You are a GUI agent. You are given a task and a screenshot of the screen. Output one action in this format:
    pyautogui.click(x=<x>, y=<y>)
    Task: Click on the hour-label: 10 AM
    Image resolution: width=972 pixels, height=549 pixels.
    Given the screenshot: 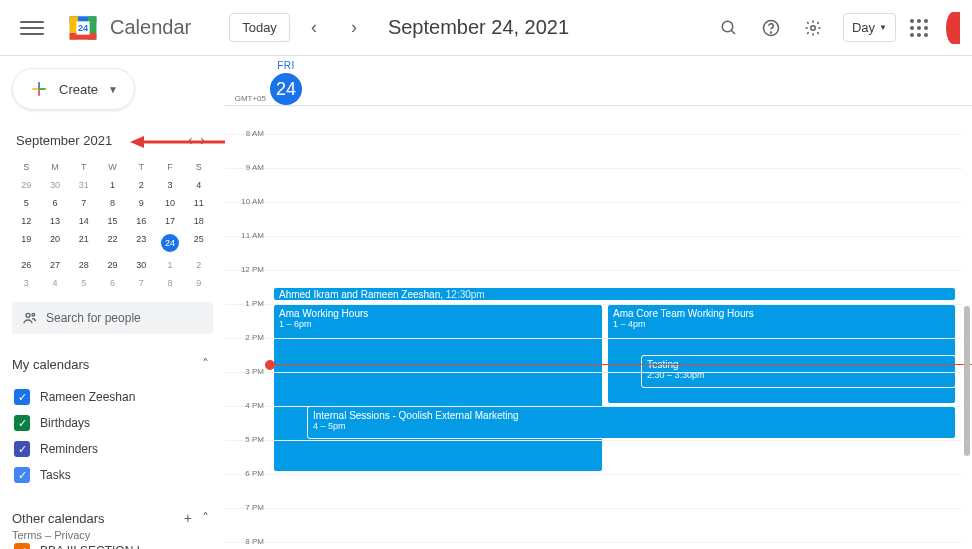 What is the action you would take?
    pyautogui.click(x=248, y=202)
    